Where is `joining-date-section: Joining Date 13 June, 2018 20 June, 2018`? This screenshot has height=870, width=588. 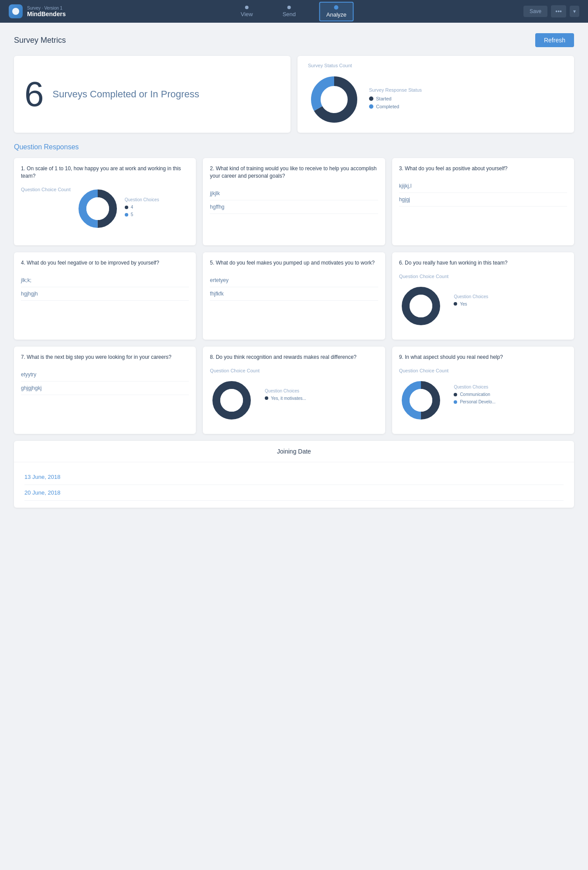
joining-date-section: Joining Date 13 June, 2018 20 June, 2018 is located at coordinates (294, 474).